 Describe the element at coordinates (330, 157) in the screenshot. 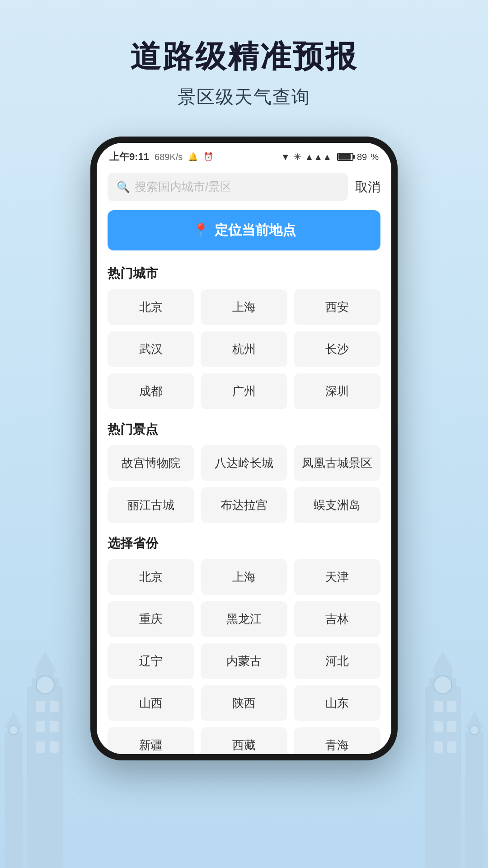

I see `status-icons: ▼ ✳ ▲▲▲ 89 %` at that location.